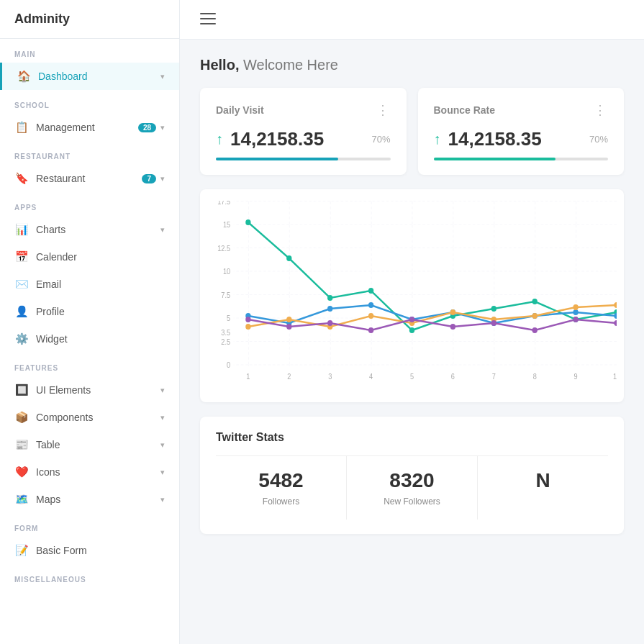  What do you see at coordinates (89, 76) in the screenshot?
I see `sidebar-item-dashboard: 🏠Dashboard▾` at bounding box center [89, 76].